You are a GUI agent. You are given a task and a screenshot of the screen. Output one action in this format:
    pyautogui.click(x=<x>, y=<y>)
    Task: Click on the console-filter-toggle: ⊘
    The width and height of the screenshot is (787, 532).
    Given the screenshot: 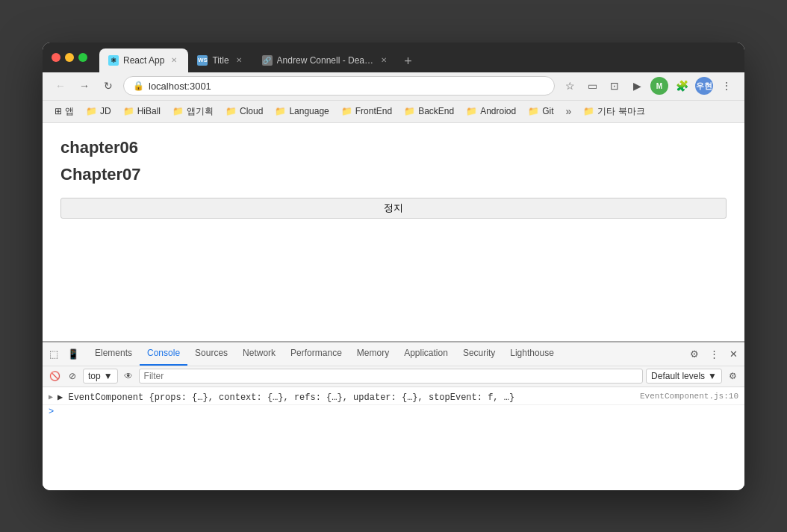 What is the action you would take?
    pyautogui.click(x=72, y=376)
    